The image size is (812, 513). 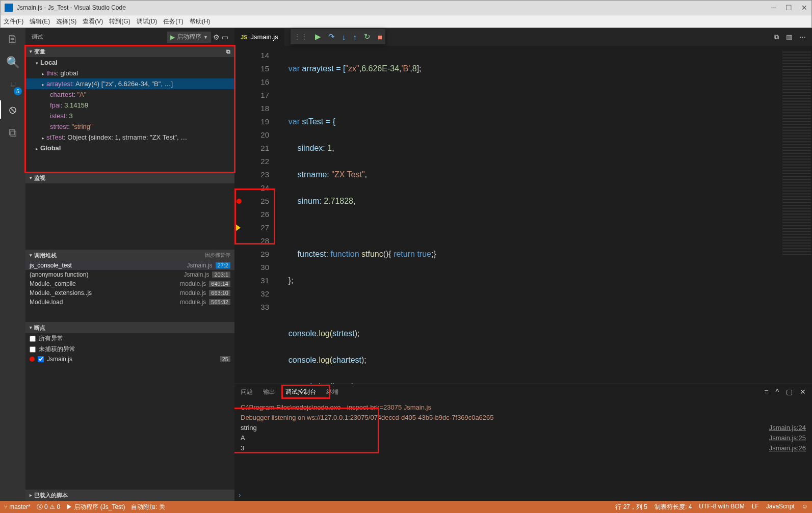 I want to click on scope-local: ▾Local, so click(x=130, y=62).